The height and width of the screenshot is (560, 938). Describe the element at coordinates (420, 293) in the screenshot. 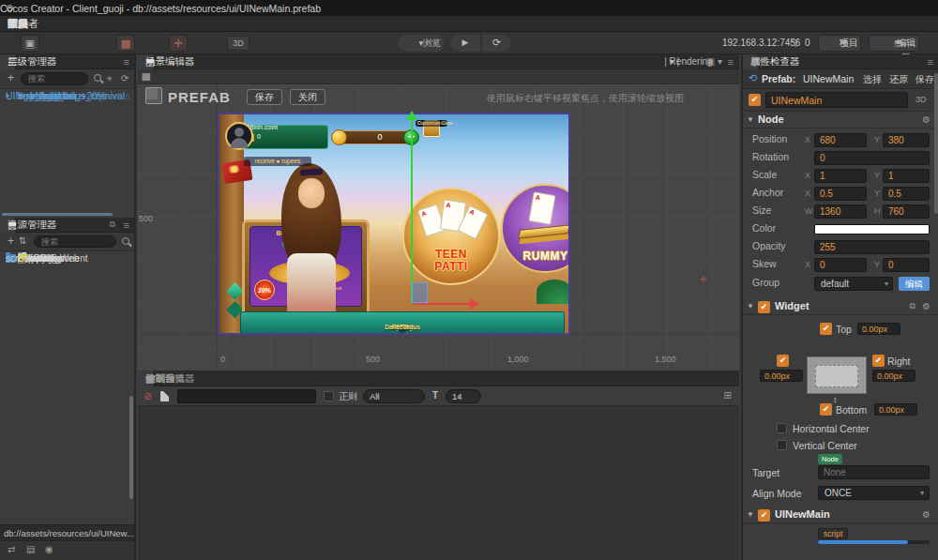

I see `gizmo-xy-handle` at that location.